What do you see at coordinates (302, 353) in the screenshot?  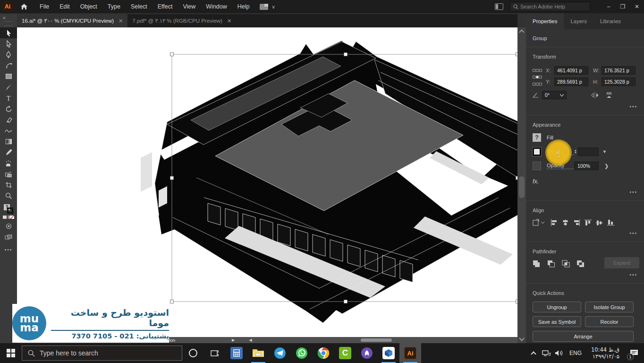 I see `taskbar-app-whatsapp` at bounding box center [302, 353].